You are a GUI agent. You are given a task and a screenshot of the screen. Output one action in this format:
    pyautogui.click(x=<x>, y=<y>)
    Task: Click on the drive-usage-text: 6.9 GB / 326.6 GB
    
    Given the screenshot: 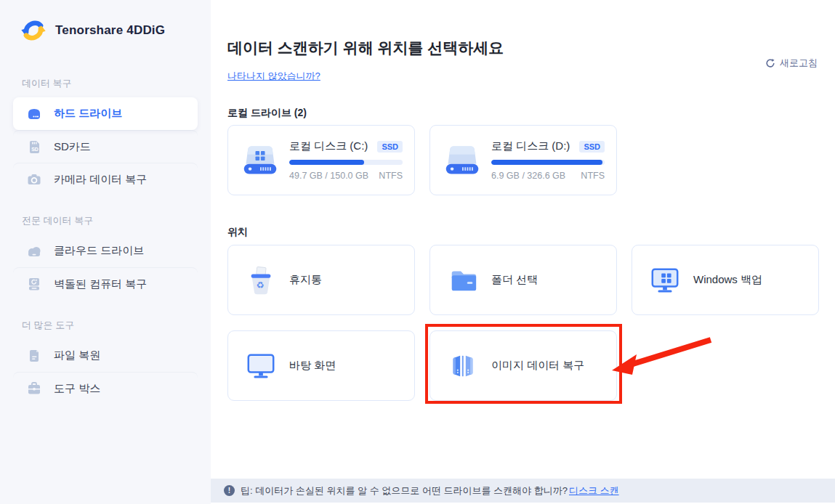 What is the action you would take?
    pyautogui.click(x=528, y=176)
    